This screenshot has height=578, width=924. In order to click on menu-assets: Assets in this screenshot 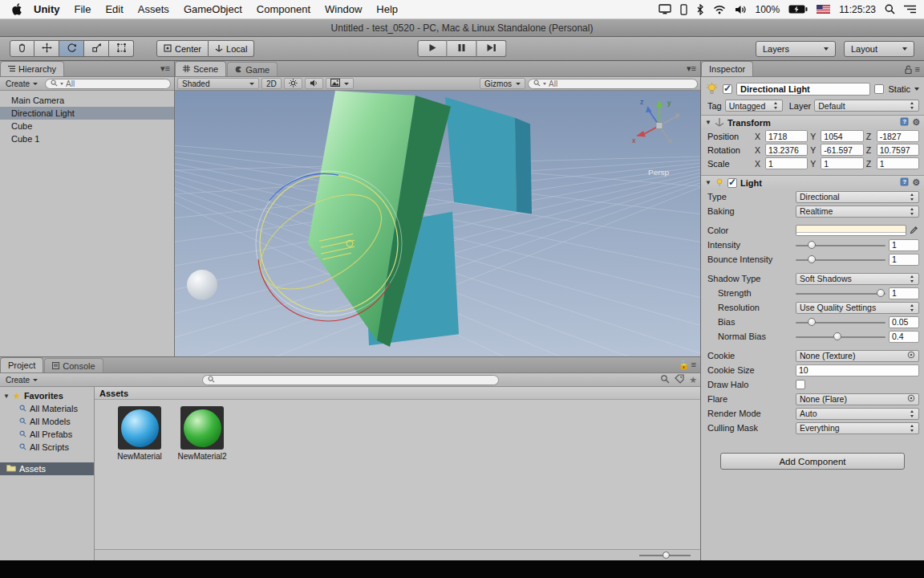, I will do `click(154, 10)`.